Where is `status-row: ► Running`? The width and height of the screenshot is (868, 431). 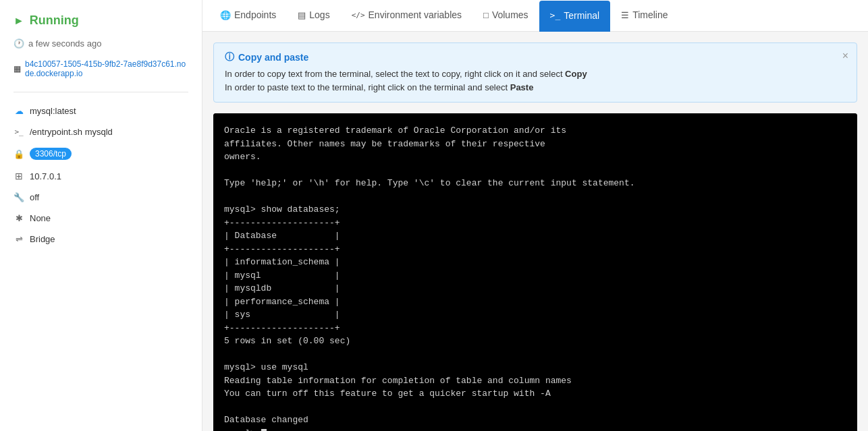
status-row: ► Running is located at coordinates (101, 20).